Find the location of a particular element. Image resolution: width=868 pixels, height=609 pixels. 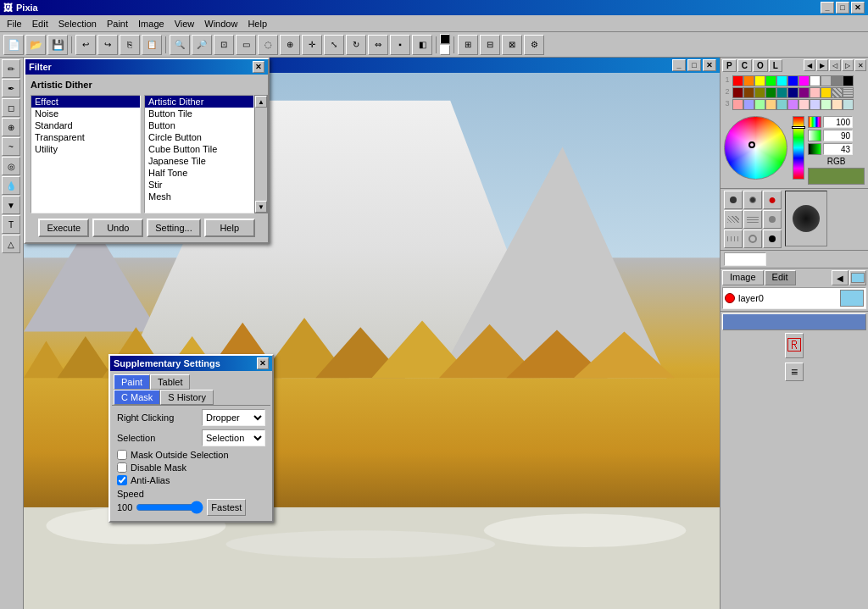

toolbar-filter2: ⊟ is located at coordinates (490, 45).